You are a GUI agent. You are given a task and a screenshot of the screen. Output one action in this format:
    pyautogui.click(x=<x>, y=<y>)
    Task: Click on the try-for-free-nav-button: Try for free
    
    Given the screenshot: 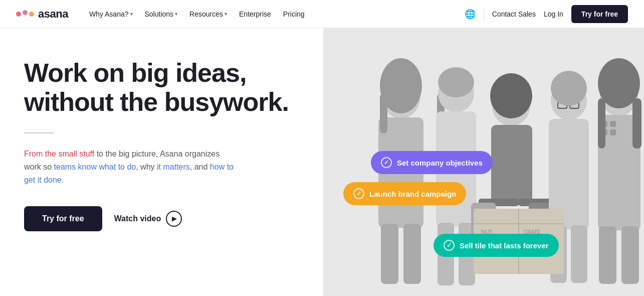 What is the action you would take?
    pyautogui.click(x=599, y=14)
    